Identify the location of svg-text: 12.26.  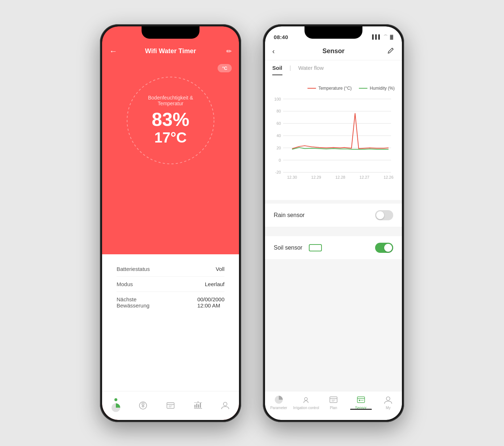
(388, 177).